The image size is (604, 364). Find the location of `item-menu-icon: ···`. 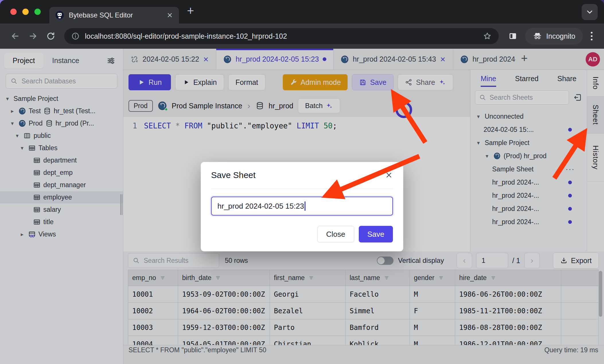

item-menu-icon: ··· is located at coordinates (570, 169).